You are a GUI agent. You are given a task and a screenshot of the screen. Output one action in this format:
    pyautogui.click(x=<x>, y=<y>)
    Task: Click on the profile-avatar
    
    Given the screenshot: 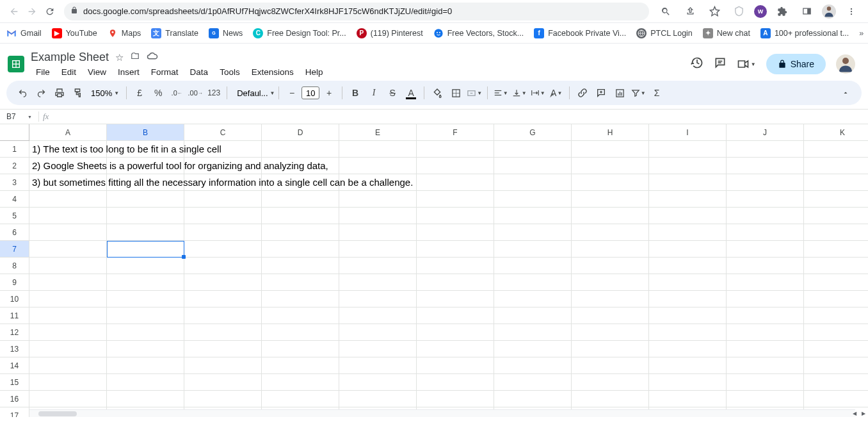 What is the action you would take?
    pyautogui.click(x=829, y=12)
    